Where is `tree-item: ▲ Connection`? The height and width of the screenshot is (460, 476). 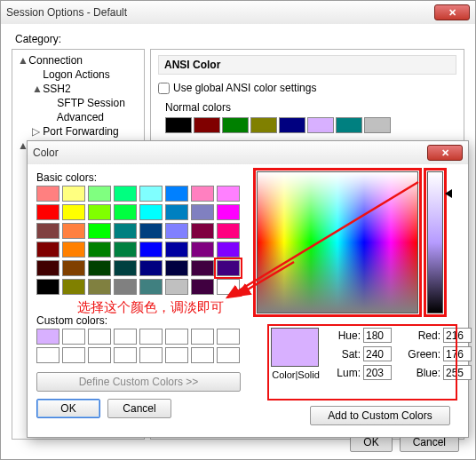 tree-item: ▲ Connection is located at coordinates (78, 60).